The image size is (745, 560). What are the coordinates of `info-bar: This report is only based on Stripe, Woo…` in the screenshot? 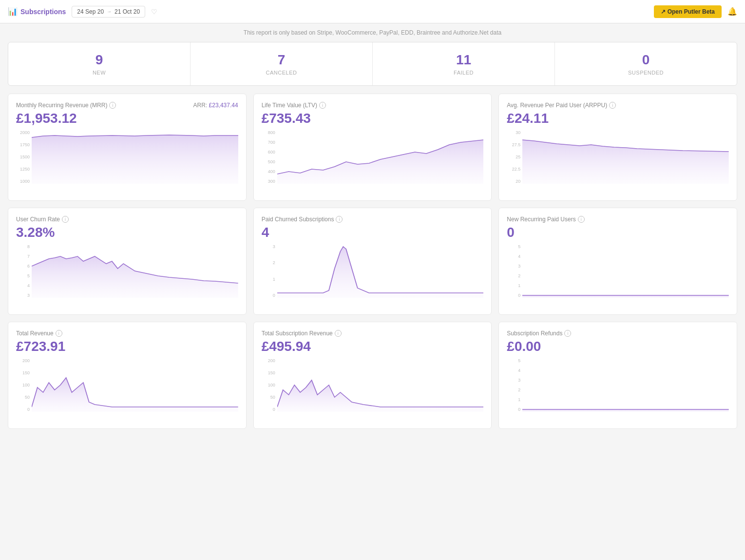 It's located at (372, 33).